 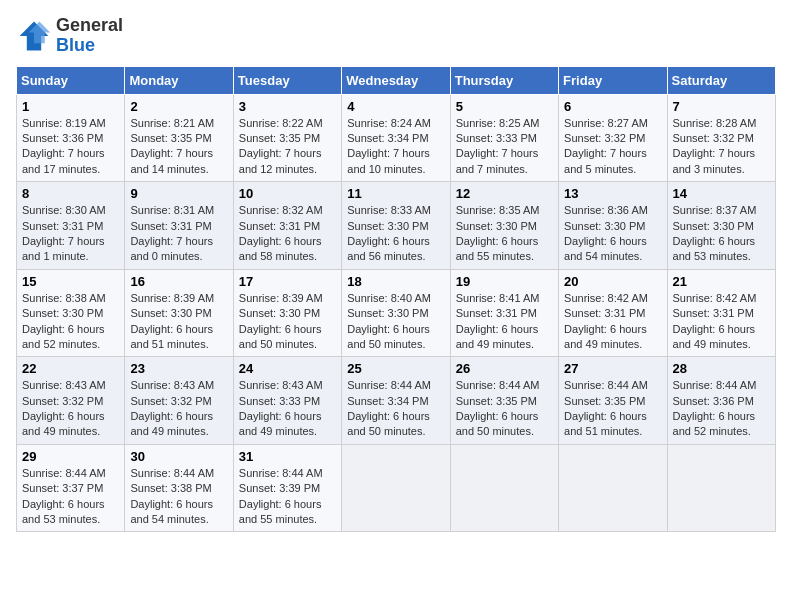 What do you see at coordinates (396, 138) in the screenshot?
I see `calendar-week-row: 1 Sunrise: 8:19 AM Sunset: 3:36 PM Dayli…` at bounding box center [396, 138].